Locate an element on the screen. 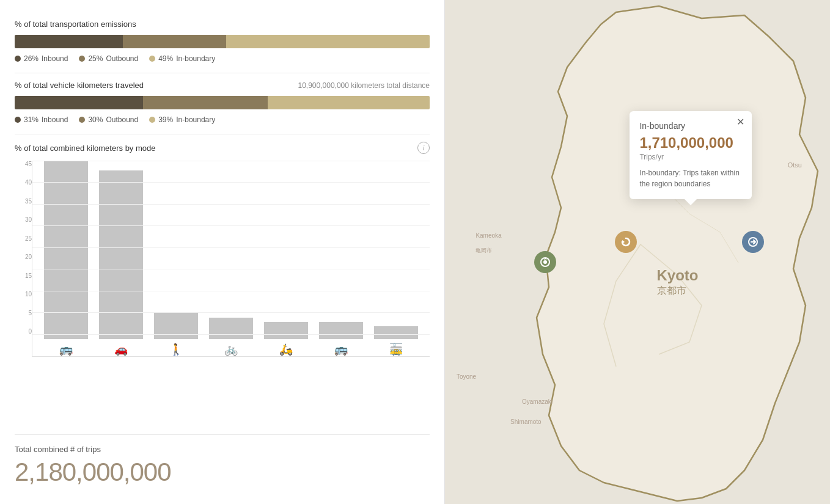  legend-inboundary: 49% In-boundary is located at coordinates (182, 59).